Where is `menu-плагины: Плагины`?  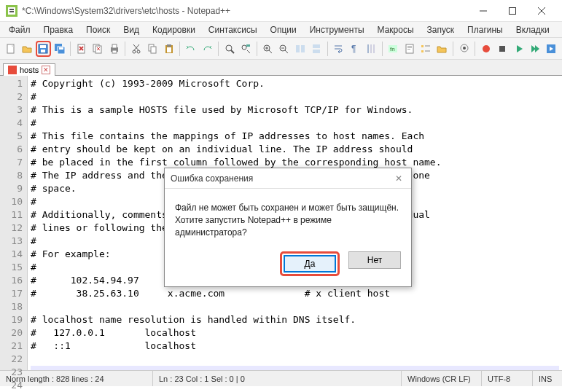 menu-плагины: Плагины is located at coordinates (485, 30).